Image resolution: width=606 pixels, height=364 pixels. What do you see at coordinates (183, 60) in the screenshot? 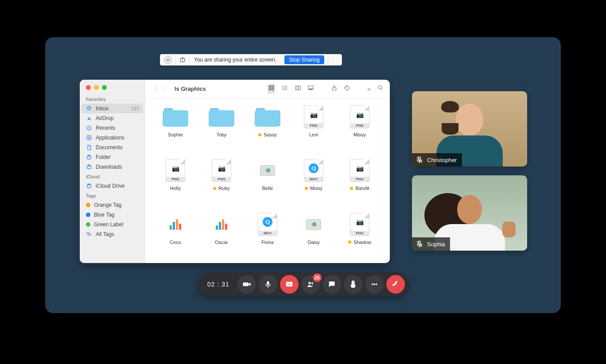
I see `popout-share-button` at bounding box center [183, 60].